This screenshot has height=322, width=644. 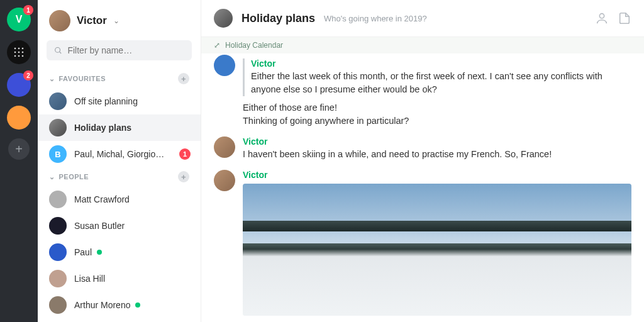 I want to click on badge: 1, so click(x=28, y=10).